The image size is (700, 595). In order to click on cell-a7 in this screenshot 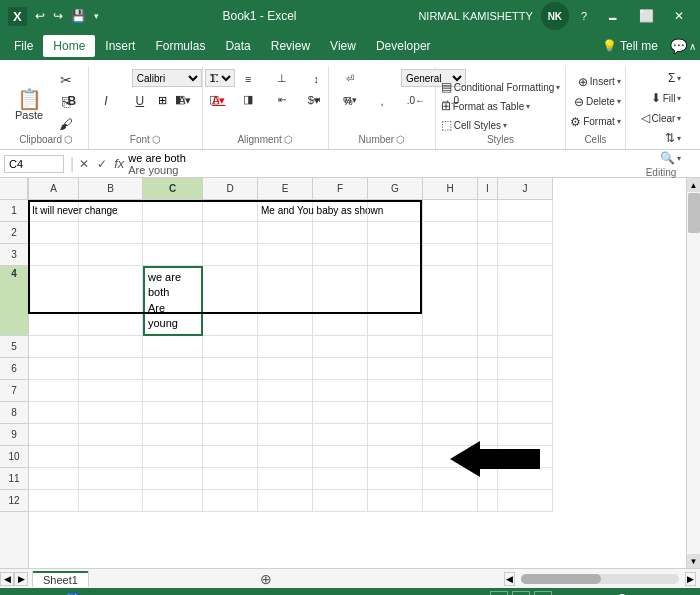, I will do `click(54, 391)`.